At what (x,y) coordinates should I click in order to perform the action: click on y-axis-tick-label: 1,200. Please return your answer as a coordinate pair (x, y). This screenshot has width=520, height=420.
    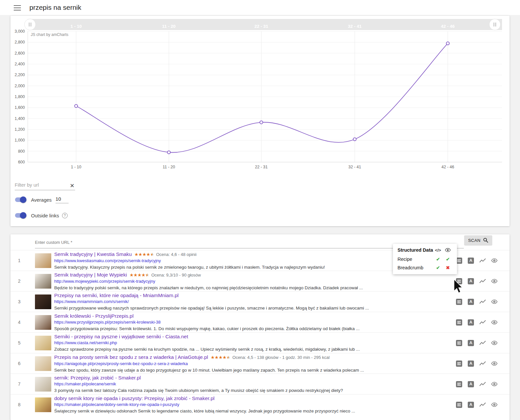
    Looking at the image, I should click on (20, 129).